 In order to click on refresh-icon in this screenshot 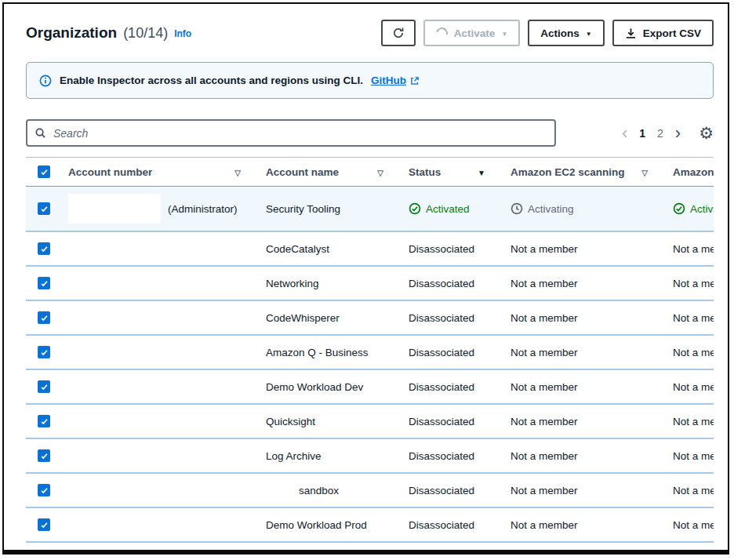, I will do `click(398, 33)`.